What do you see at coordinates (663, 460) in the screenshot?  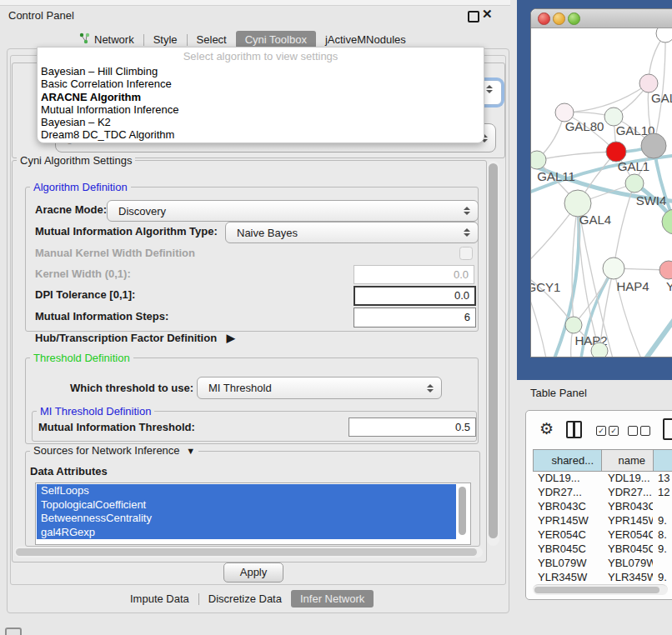 I see `column-header-partial` at bounding box center [663, 460].